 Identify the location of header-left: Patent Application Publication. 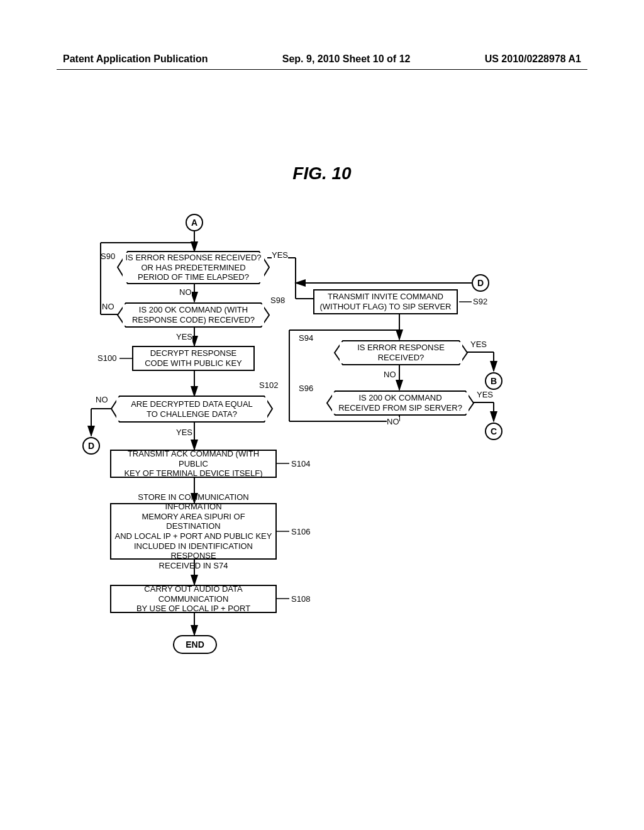
(136, 59).